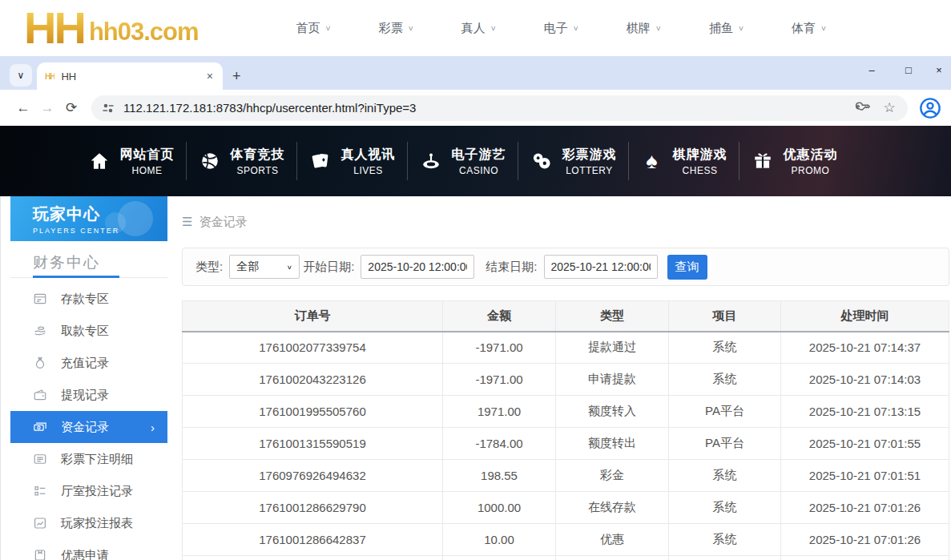 The image size is (951, 560). I want to click on table-row-partial, so click(566, 558).